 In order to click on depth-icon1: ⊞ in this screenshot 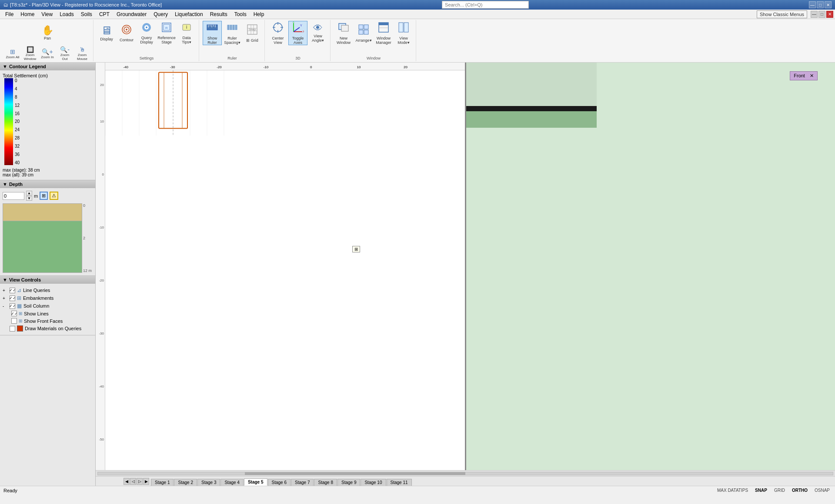, I will do `click(43, 196)`.